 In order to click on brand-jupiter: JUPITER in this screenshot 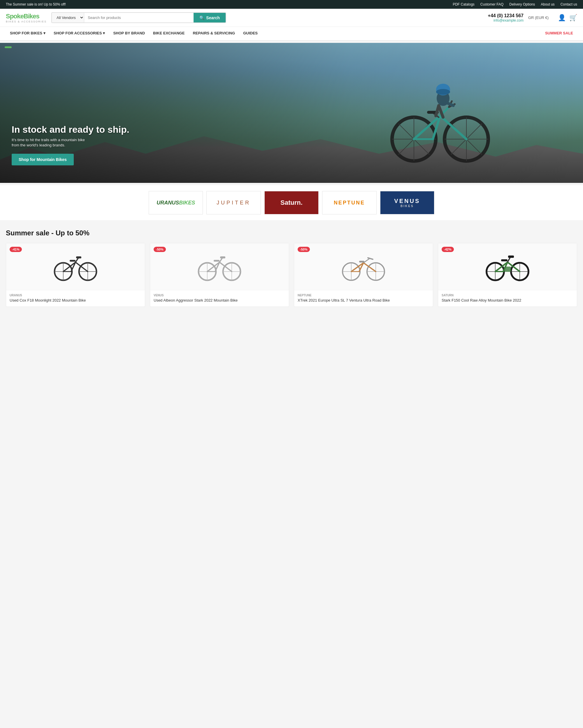, I will do `click(233, 203)`.